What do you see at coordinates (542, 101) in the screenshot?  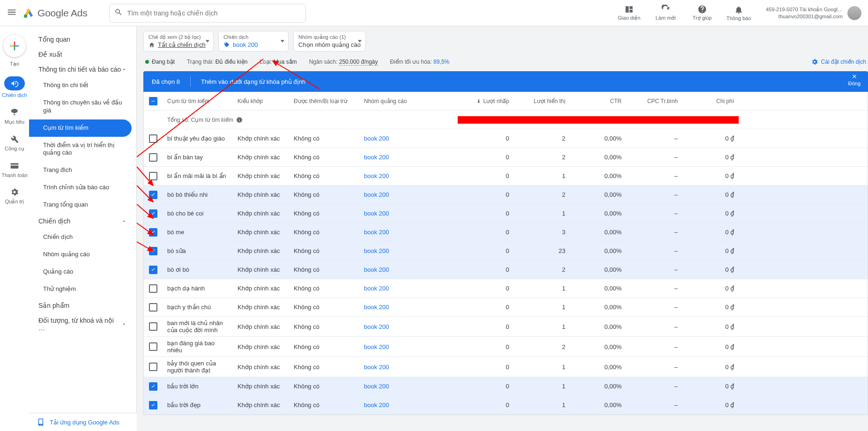 I see `col-impr: Lượt hiển thị` at bounding box center [542, 101].